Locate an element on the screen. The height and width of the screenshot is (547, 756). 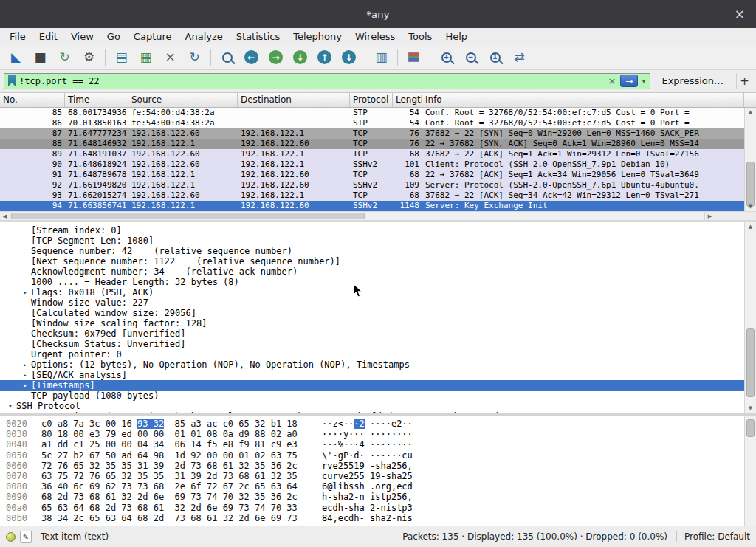
capture-comment-icon: ✎ is located at coordinates (26, 537).